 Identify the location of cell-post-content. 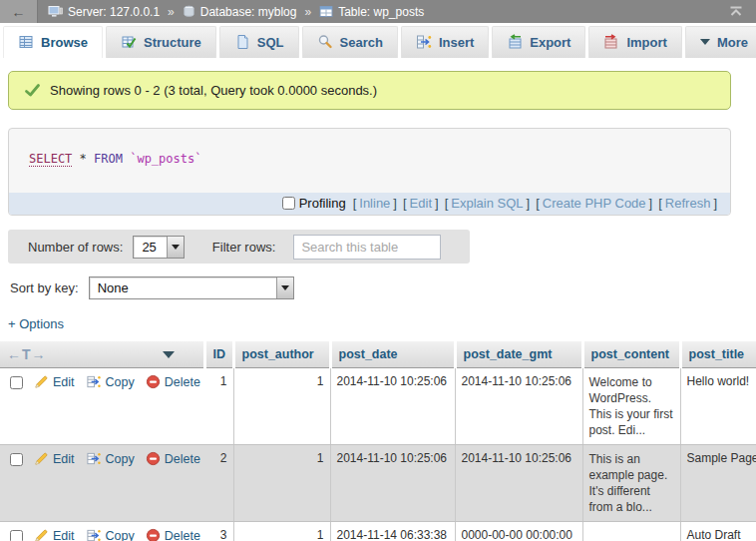
(631, 531).